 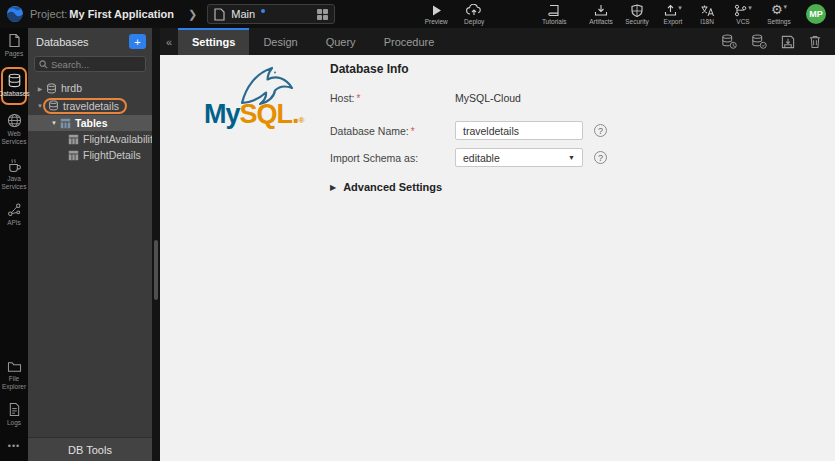 What do you see at coordinates (488, 98) in the screenshot?
I see `host-value: MySQL-Cloud` at bounding box center [488, 98].